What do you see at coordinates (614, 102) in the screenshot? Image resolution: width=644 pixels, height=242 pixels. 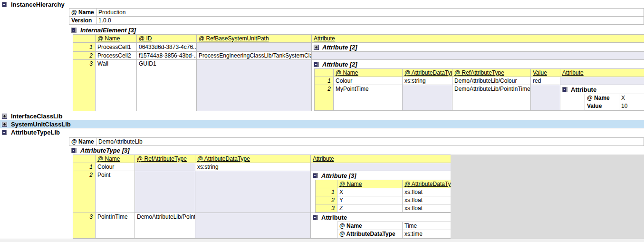 I see `mypointtime-attribute-properties: @ Name X Value 10` at bounding box center [614, 102].